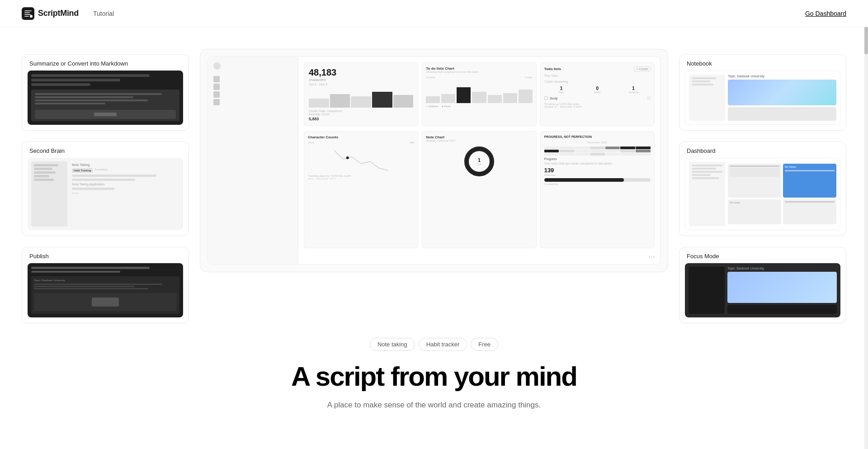  What do you see at coordinates (763, 62) in the screenshot?
I see `notebook-card-label: Notebook` at bounding box center [763, 62].